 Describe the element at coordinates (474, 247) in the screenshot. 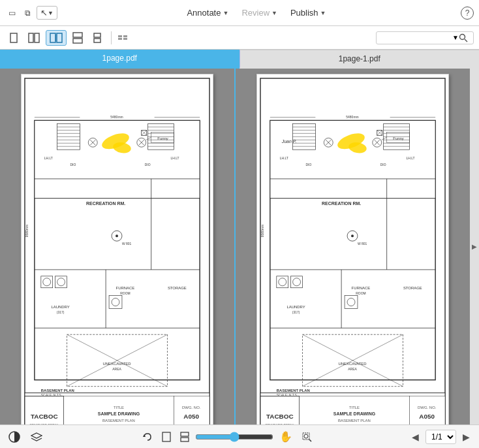

I see `handle-icon: ▶` at that location.